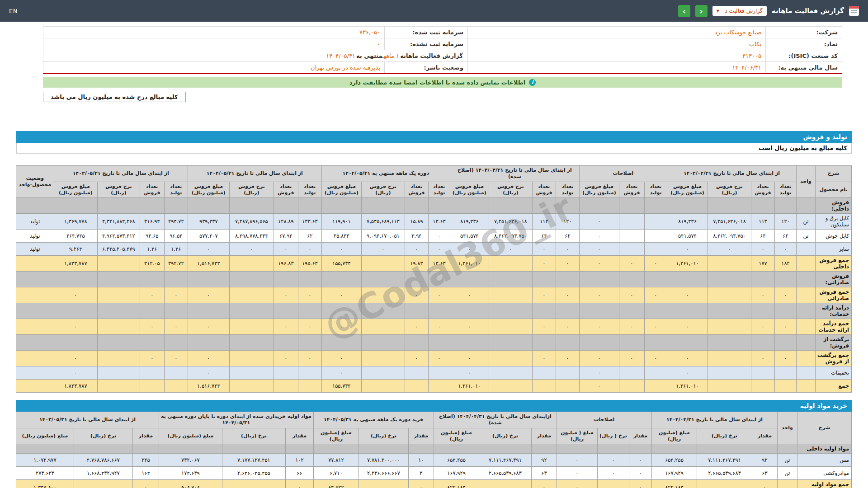 This screenshot has width=868, height=488. I want to click on table-cell: ۶,۷۱۰, so click(336, 474).